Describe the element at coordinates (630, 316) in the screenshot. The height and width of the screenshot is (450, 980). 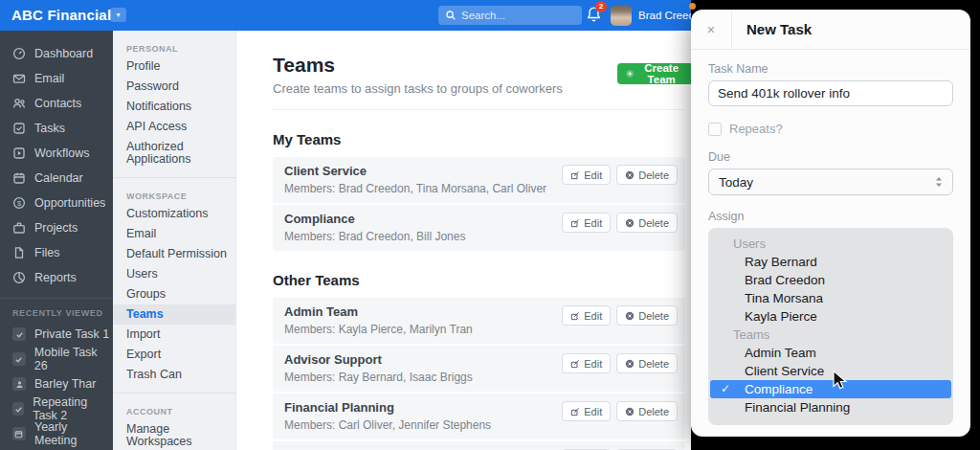
I see `delete-circle-icon` at that location.